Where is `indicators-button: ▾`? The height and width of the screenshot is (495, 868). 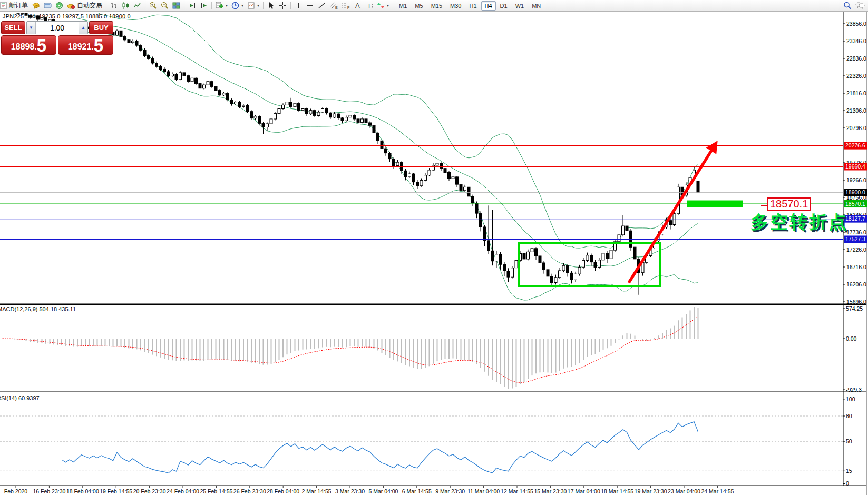
indicators-button: ▾ is located at coordinates (221, 6).